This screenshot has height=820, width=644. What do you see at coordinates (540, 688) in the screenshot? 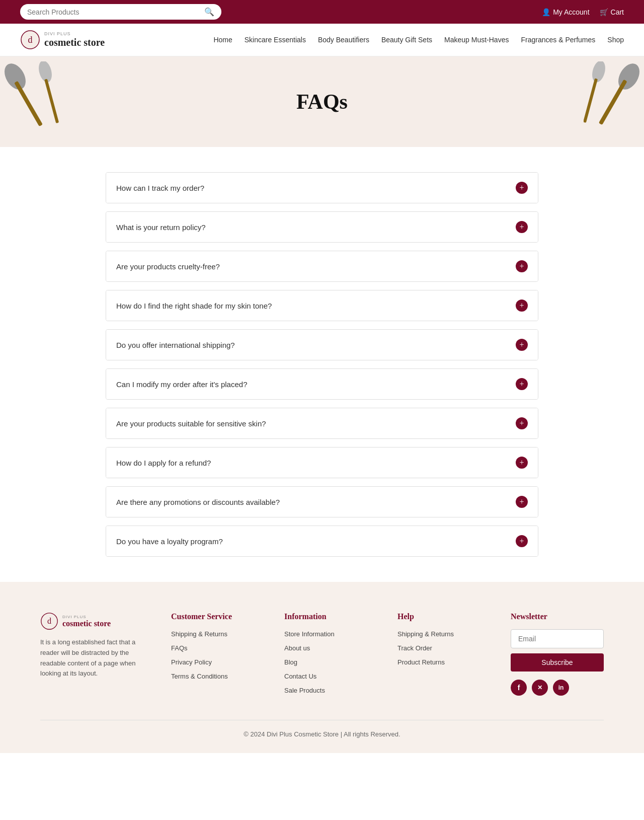
I see `twitter-x-icon: ✕` at bounding box center [540, 688].